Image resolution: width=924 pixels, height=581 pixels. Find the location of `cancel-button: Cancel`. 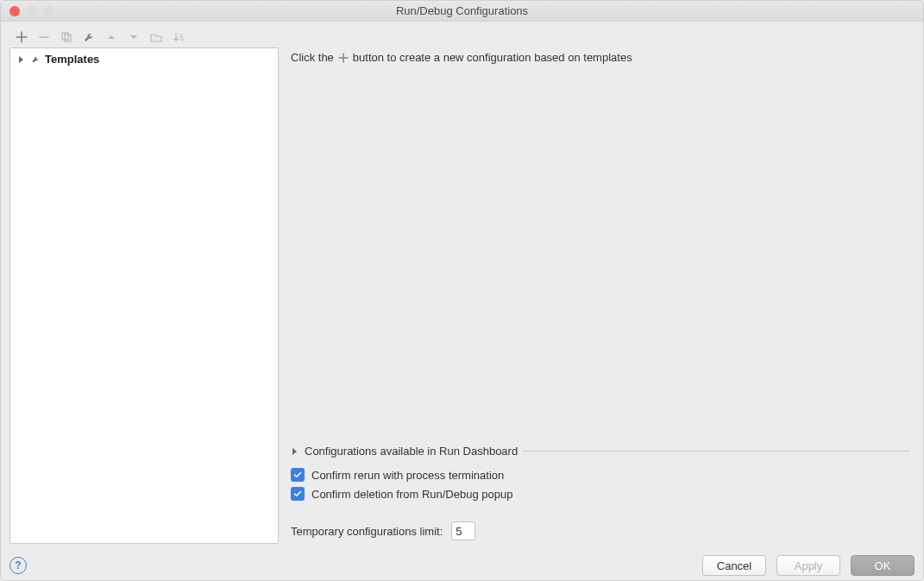

cancel-button: Cancel is located at coordinates (734, 565).